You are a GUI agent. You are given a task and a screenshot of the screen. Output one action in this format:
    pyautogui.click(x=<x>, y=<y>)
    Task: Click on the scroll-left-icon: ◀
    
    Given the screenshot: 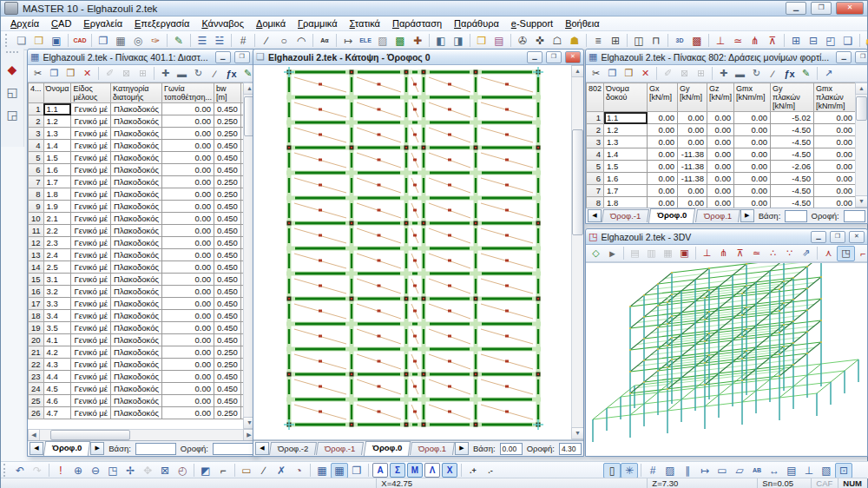 What is the action you would take?
    pyautogui.click(x=34, y=435)
    